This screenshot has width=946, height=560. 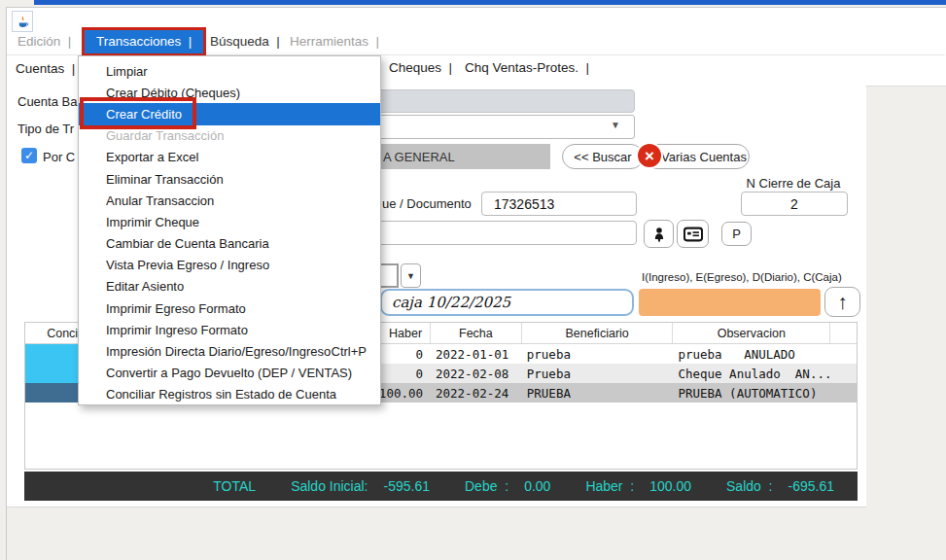 What do you see at coordinates (842, 301) in the screenshot?
I see `up-arrow-button: ↑` at bounding box center [842, 301].